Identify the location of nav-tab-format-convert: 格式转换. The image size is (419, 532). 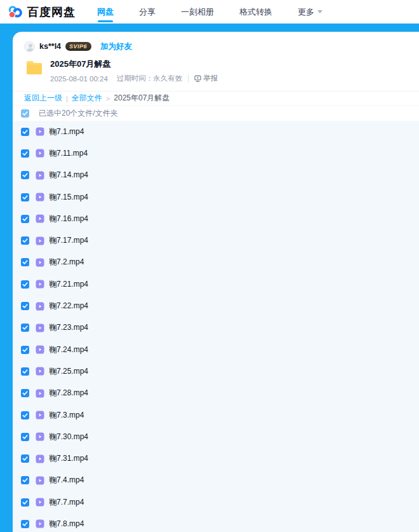
(256, 11).